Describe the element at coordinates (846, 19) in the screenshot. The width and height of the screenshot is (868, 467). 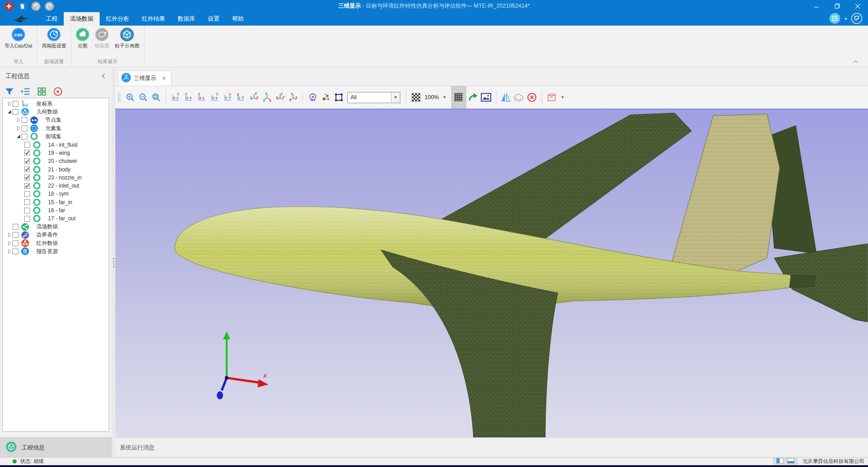
I see `record-options-caret` at that location.